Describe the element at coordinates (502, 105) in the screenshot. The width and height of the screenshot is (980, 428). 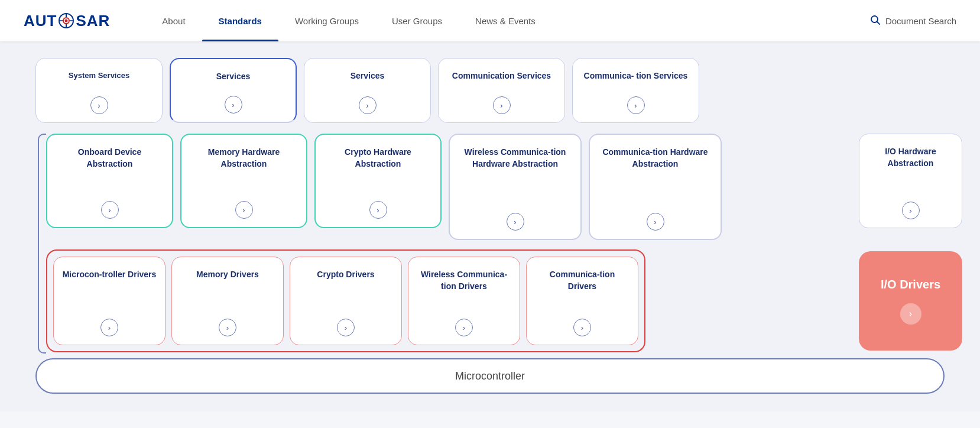
I see `card-comm-services-arrow: ›` at that location.